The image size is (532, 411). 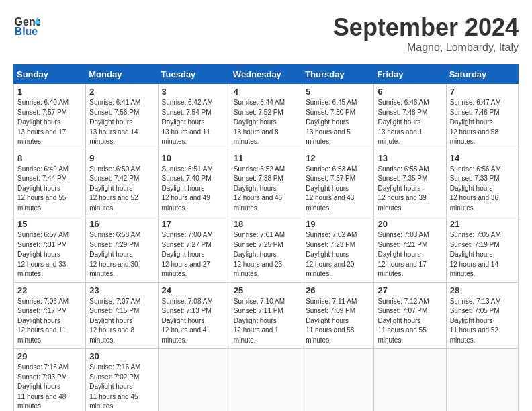 I want to click on day-info: Sunrise: 6:51 AM Sunset: 7:40 PM Dayligh…, so click(x=194, y=189).